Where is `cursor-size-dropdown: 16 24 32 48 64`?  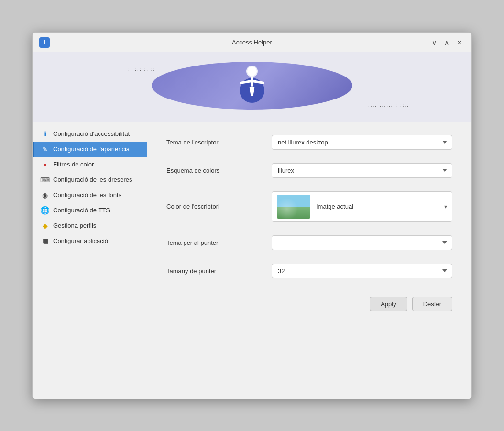
cursor-size-dropdown: 16 24 32 48 64 is located at coordinates (362, 271).